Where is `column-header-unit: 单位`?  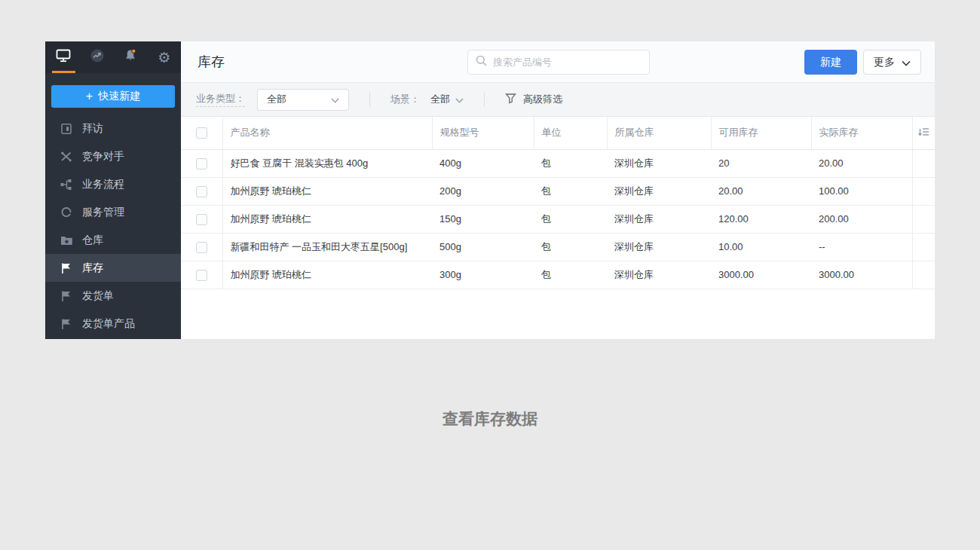
column-header-unit: 单位 is located at coordinates (570, 133).